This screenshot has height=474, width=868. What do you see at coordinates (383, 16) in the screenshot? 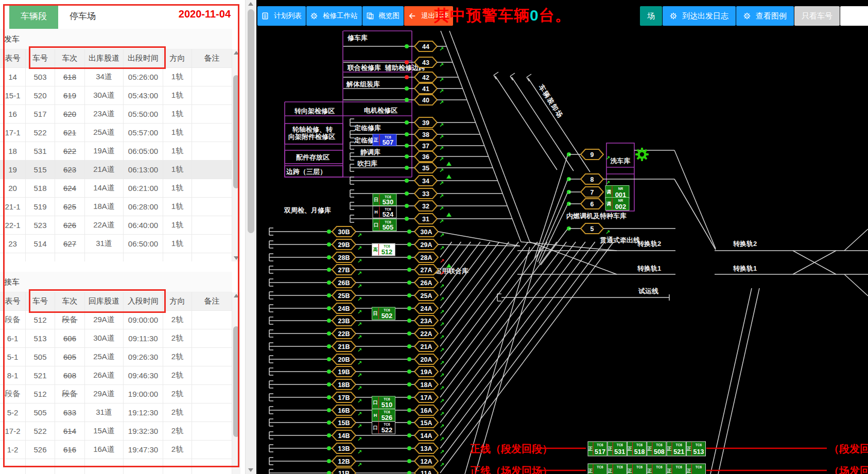
I see `toolbar-button-概览图: 概览图` at bounding box center [383, 16].